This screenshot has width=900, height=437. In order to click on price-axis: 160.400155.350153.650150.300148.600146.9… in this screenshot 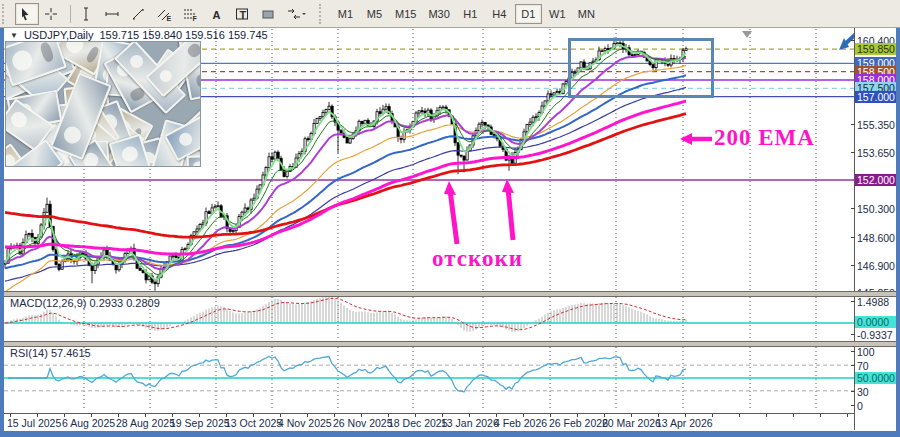, I will do `click(876, 229)`.